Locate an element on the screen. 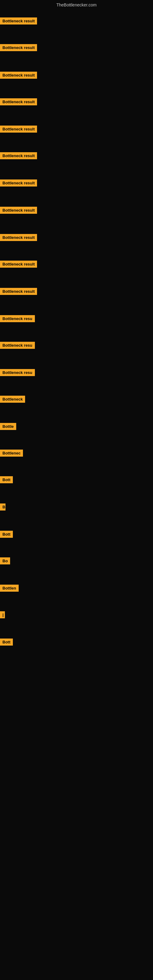 The image size is (153, 980). bottleneck-result-18: Bott is located at coordinates (6, 480).